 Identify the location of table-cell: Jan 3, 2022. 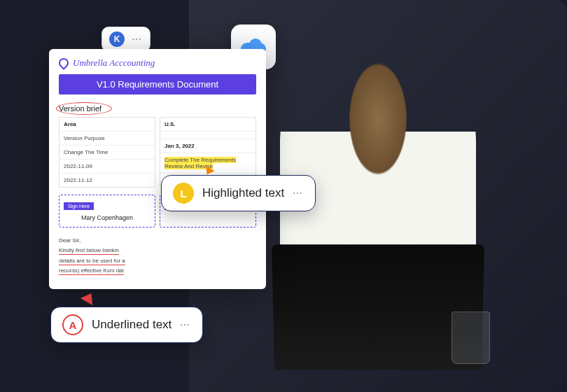
(208, 146).